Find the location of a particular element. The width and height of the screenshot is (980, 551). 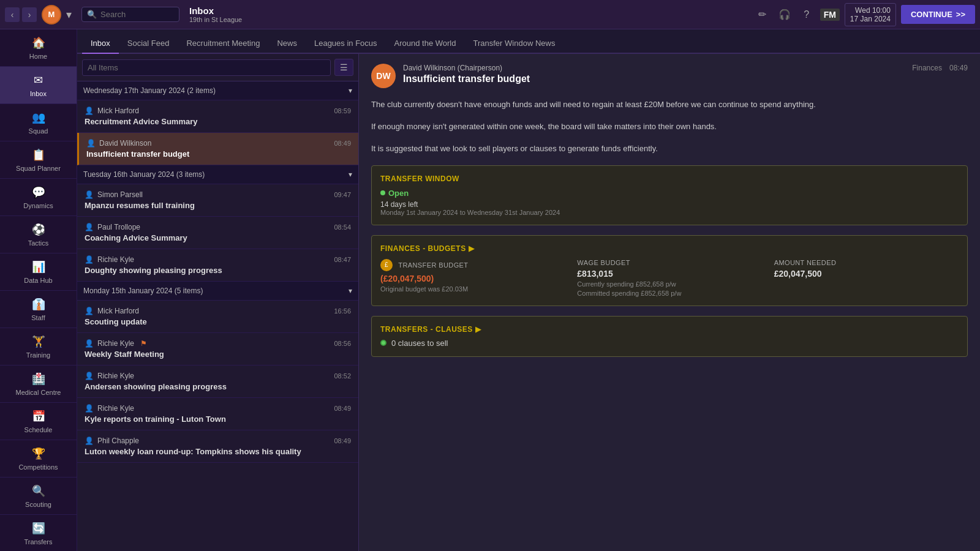

msg-item-msg10: 👤 Phil Chapple 08:49 Luton weekly loan r… is located at coordinates (218, 447).